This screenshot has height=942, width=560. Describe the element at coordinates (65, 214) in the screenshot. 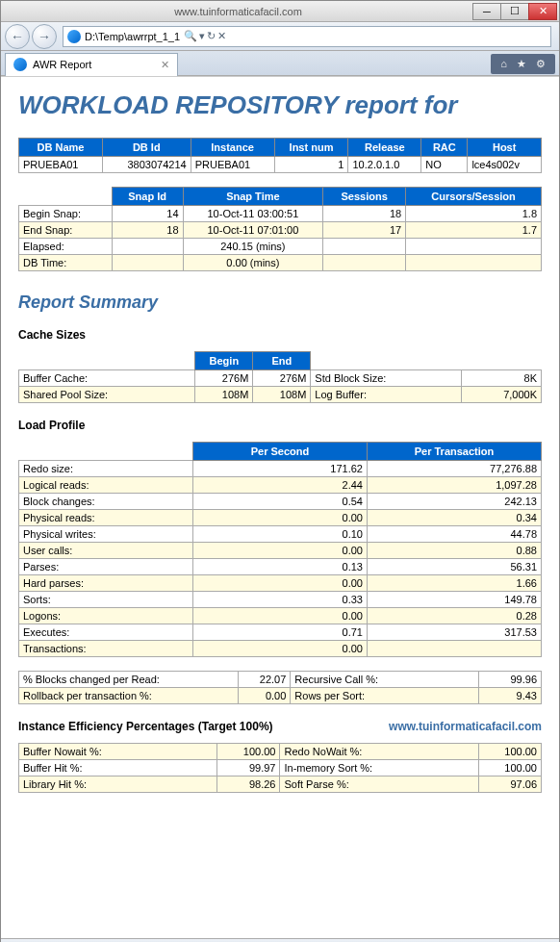

I see `cell: Begin Snap:` at that location.